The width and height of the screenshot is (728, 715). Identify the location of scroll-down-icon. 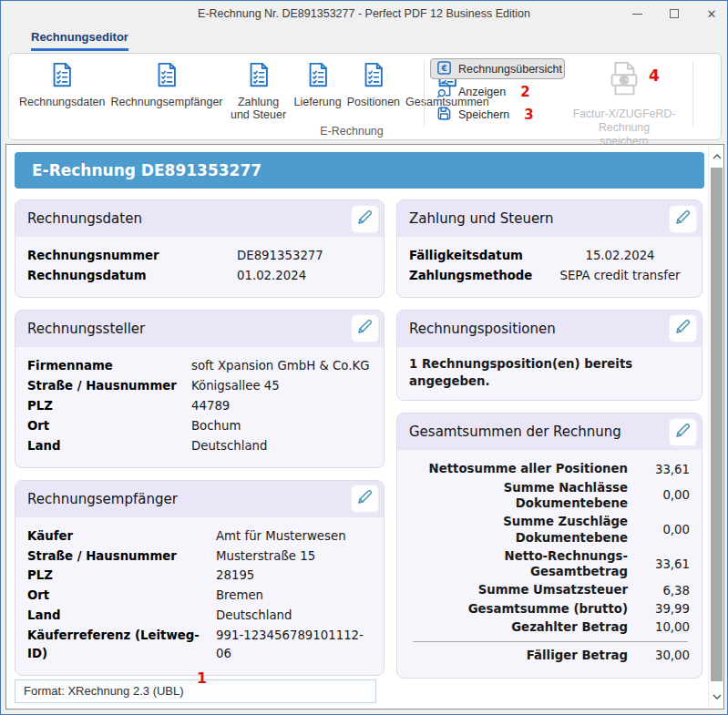
(716, 697).